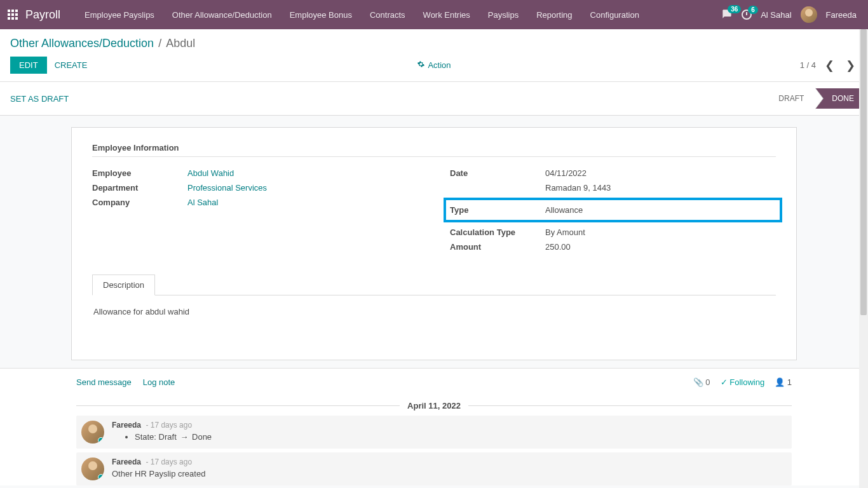  Describe the element at coordinates (434, 99) in the screenshot. I see `status-bar: SET AS DRAFT DRAFT DONE` at that location.